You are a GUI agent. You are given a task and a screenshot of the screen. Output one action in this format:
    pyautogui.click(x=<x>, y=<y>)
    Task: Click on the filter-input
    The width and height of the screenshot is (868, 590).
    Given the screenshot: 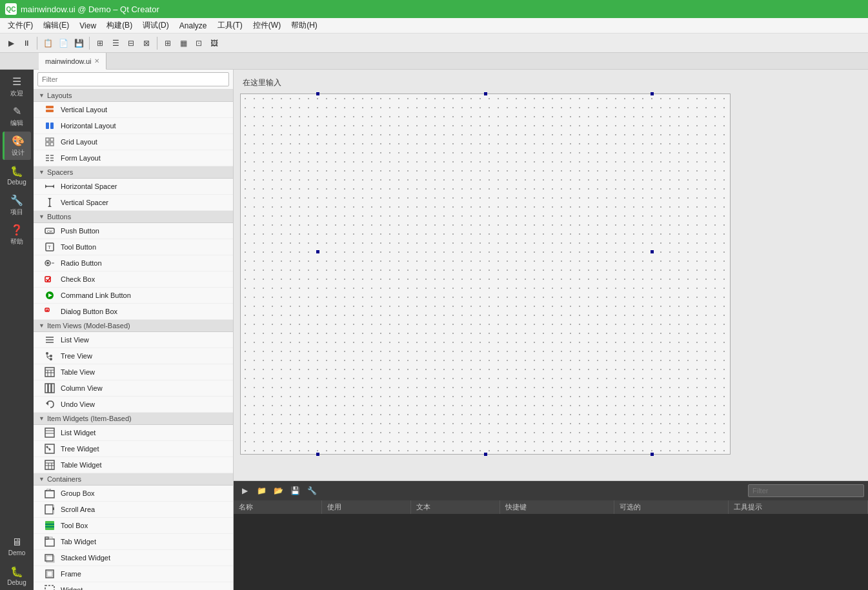 What is the action you would take?
    pyautogui.click(x=133, y=79)
    